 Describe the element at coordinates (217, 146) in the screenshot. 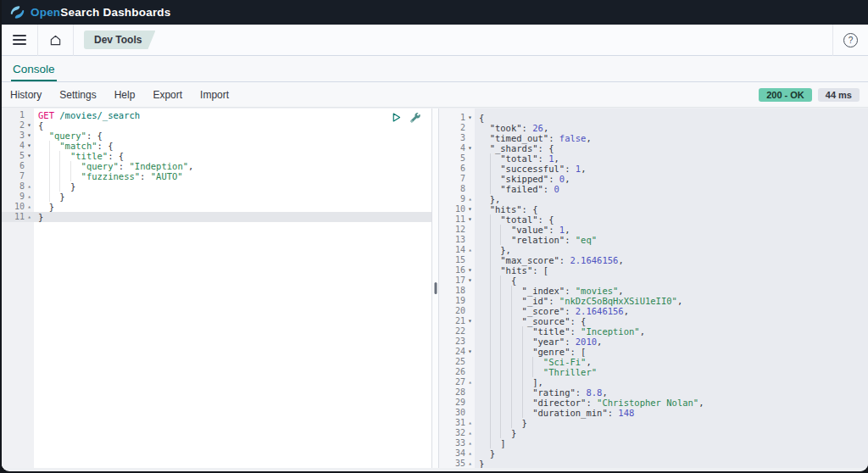

I see `code-line: 4▾"match": {` at that location.